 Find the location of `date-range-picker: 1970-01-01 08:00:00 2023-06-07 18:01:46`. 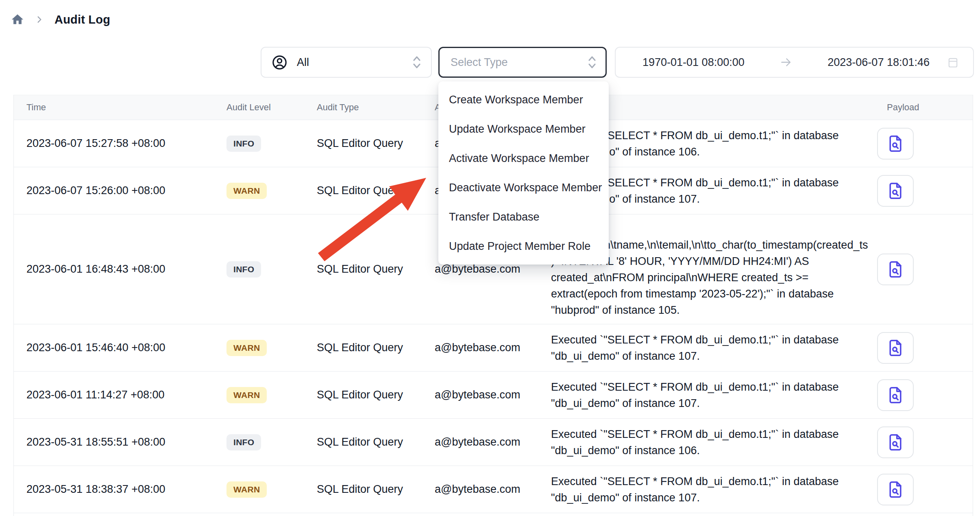

date-range-picker: 1970-01-01 08:00:00 2023-06-07 18:01:46 is located at coordinates (795, 62).